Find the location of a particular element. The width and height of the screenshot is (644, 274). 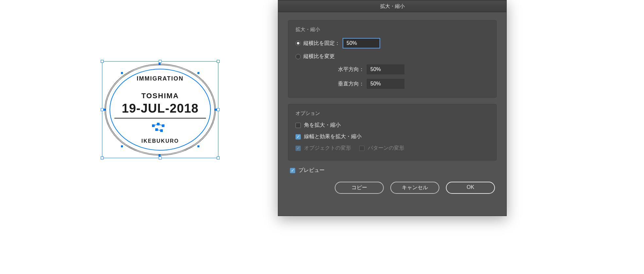

resize-handle-tl is located at coordinates (102, 62).